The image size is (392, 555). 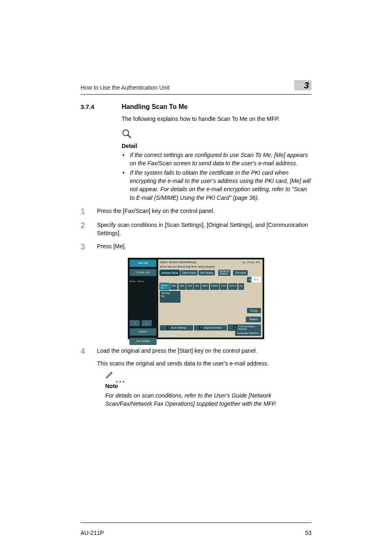 I want to click on tab-job-history: Job History, so click(x=207, y=273).